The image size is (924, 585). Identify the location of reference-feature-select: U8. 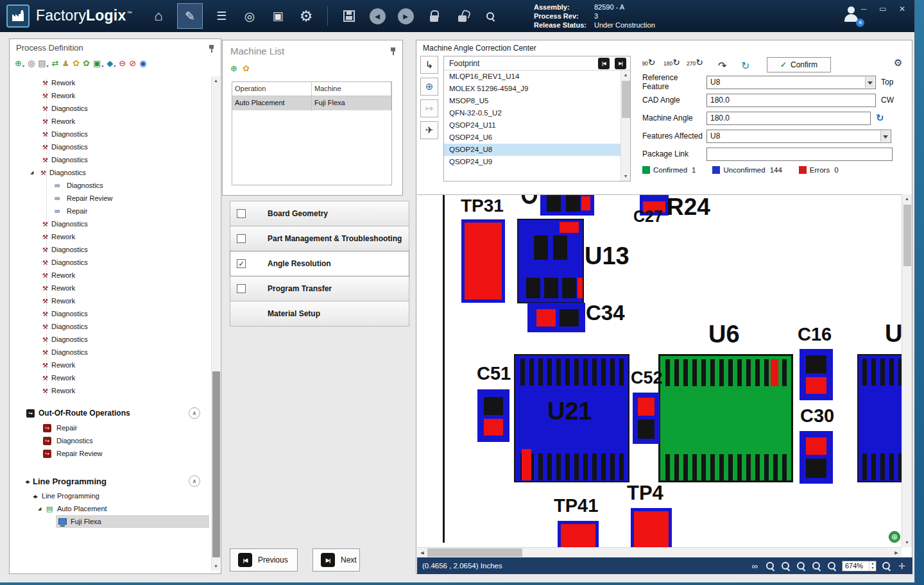
(791, 82).